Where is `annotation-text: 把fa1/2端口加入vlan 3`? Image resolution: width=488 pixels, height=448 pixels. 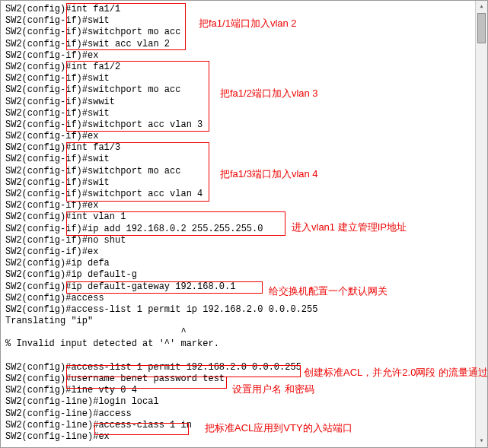 annotation-text: 把fa1/2端口加入vlan 3 is located at coordinates (270, 94).